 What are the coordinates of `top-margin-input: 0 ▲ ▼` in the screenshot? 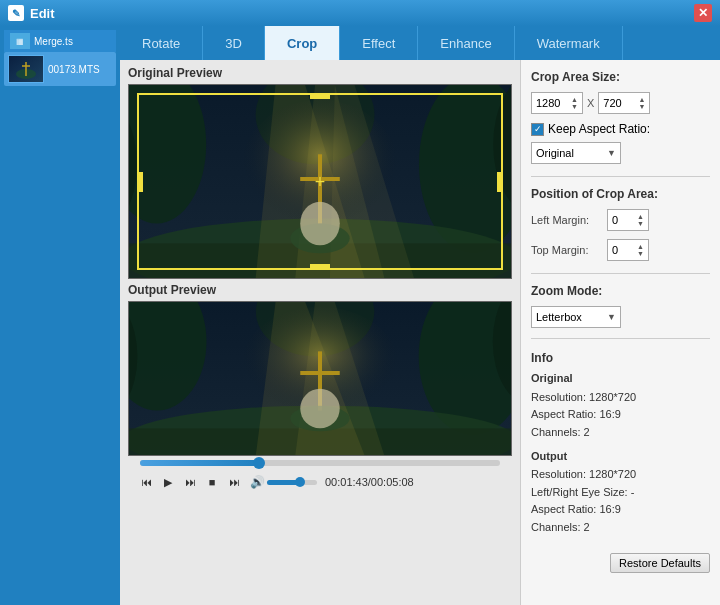 It's located at (628, 250).